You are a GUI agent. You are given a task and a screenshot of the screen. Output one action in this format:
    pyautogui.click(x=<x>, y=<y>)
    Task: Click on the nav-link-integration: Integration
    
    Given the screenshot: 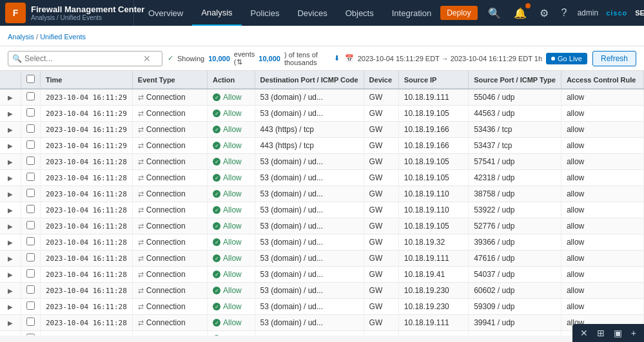 What is the action you would take?
    pyautogui.click(x=411, y=13)
    